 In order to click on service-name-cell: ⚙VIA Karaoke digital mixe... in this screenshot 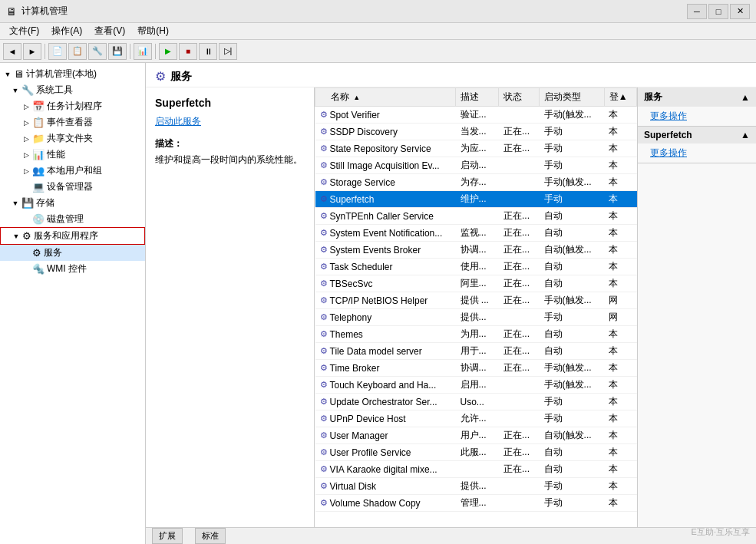, I will do `click(385, 470)`.